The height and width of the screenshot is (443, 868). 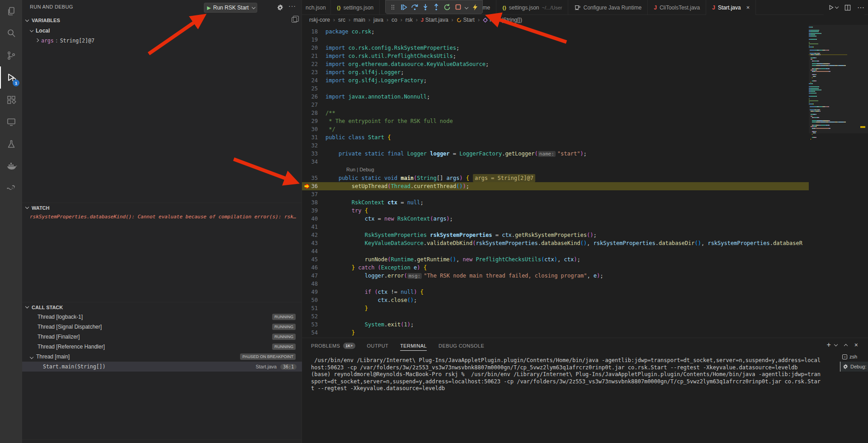 I want to click on variables-section-header: VARIABLES, so click(x=162, y=20).